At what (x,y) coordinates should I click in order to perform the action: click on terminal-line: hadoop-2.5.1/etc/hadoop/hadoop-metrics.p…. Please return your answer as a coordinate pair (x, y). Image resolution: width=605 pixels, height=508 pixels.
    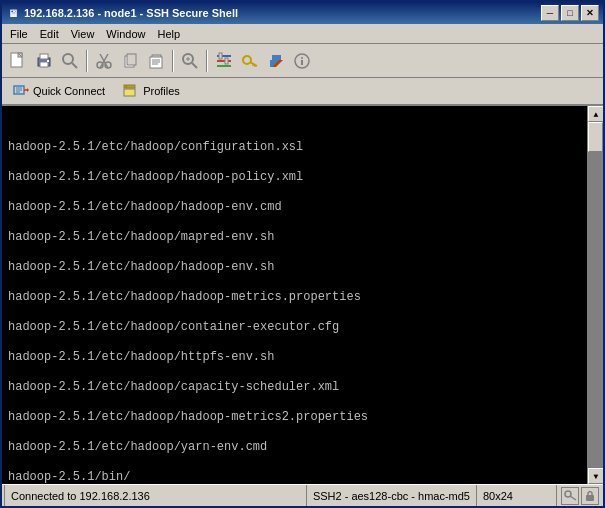
    Looking at the image, I should click on (294, 298).